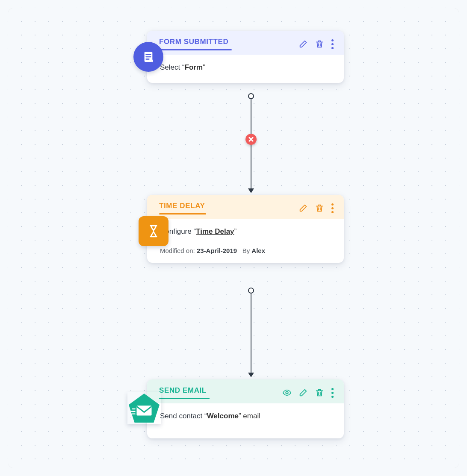  What do you see at coordinates (245, 391) in the screenshot?
I see `node-header: SEND EMAIL` at bounding box center [245, 391].